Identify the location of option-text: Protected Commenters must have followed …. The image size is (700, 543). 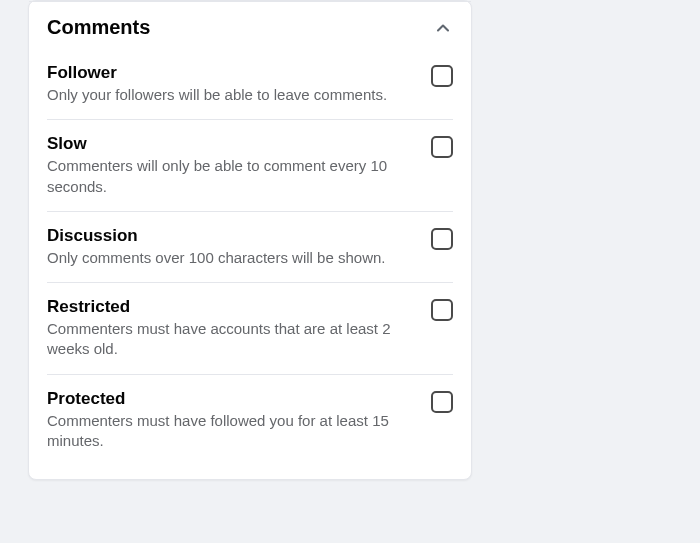
(233, 420).